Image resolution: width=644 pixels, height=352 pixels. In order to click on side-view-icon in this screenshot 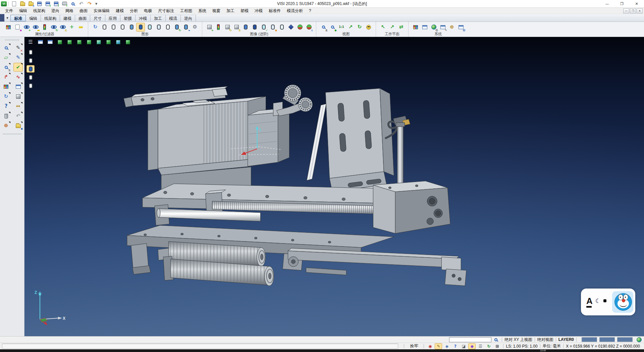, I will do `click(99, 42)`.